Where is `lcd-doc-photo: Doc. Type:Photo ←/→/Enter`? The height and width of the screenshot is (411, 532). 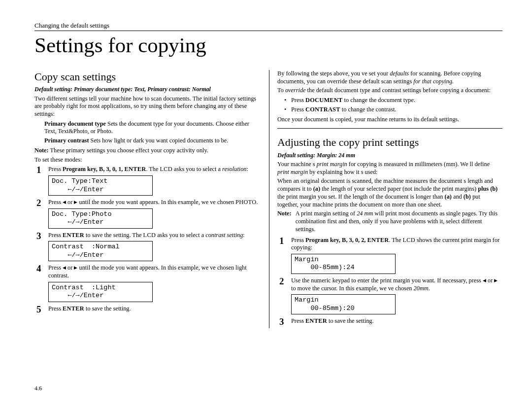
lcd-doc-photo: Doc. Type:Photo ←/→/Enter is located at coordinates (100, 219).